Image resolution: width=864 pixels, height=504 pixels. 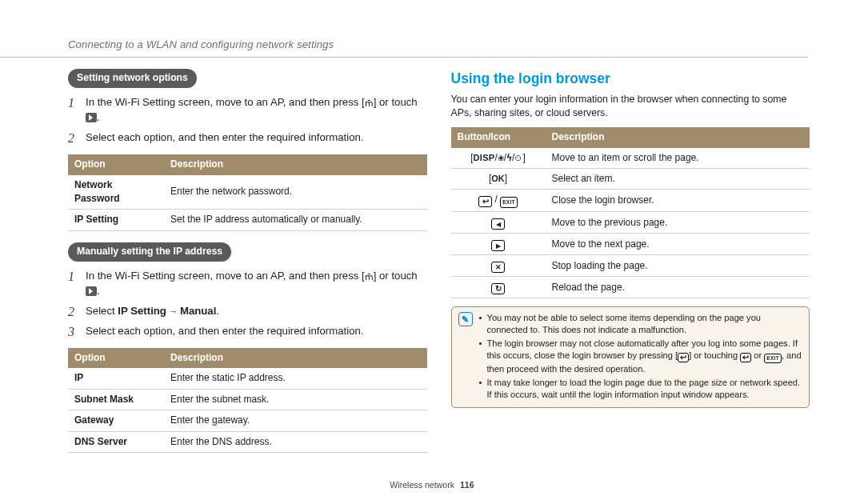 What do you see at coordinates (498, 201) in the screenshot?
I see `icon-cell-back-exit: / EXIT` at bounding box center [498, 201].